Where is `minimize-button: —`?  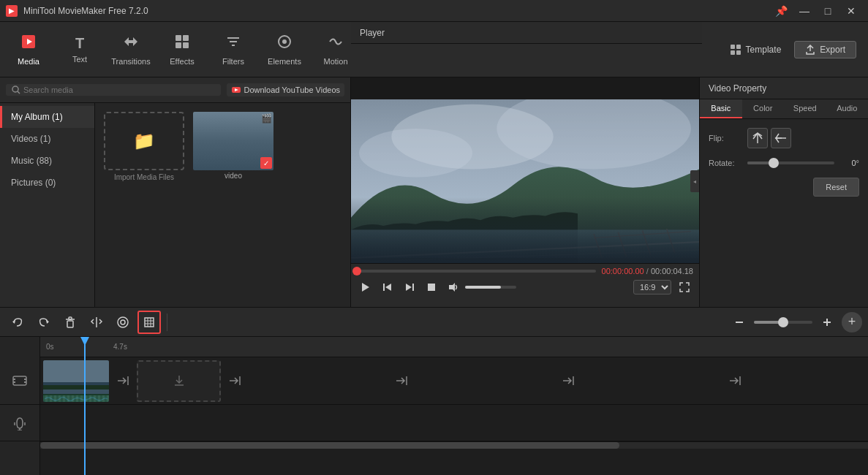
minimize-button: — is located at coordinates (804, 11).